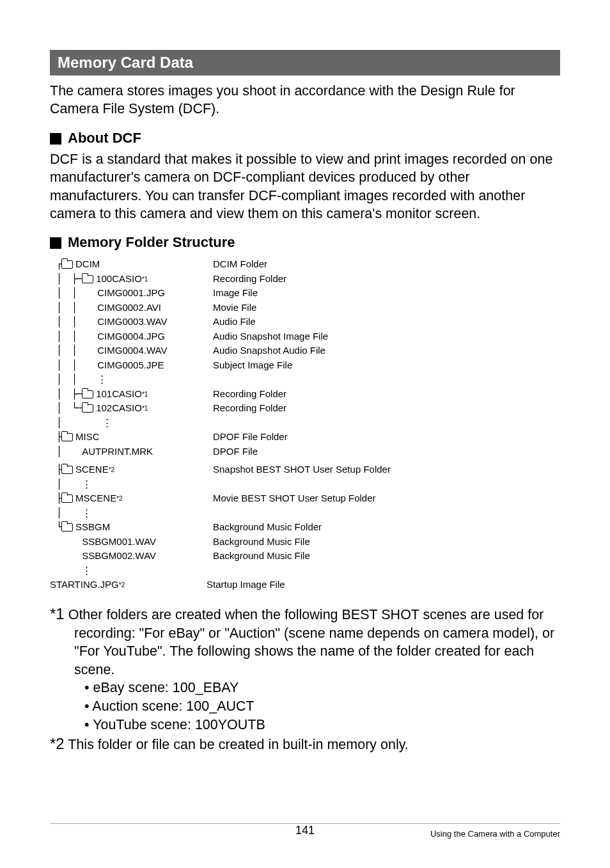  What do you see at coordinates (58, 614) in the screenshot?
I see `footnote-1-lead: *1` at bounding box center [58, 614].